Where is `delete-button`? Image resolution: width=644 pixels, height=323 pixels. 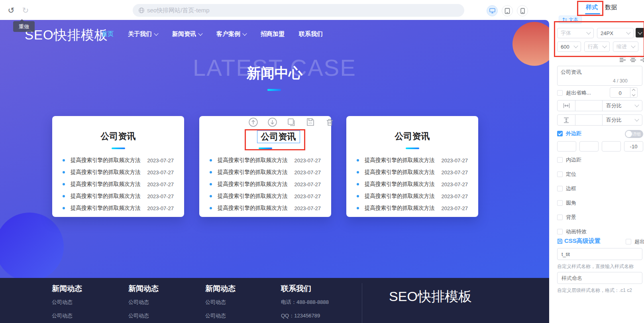
delete-button is located at coordinates (330, 122).